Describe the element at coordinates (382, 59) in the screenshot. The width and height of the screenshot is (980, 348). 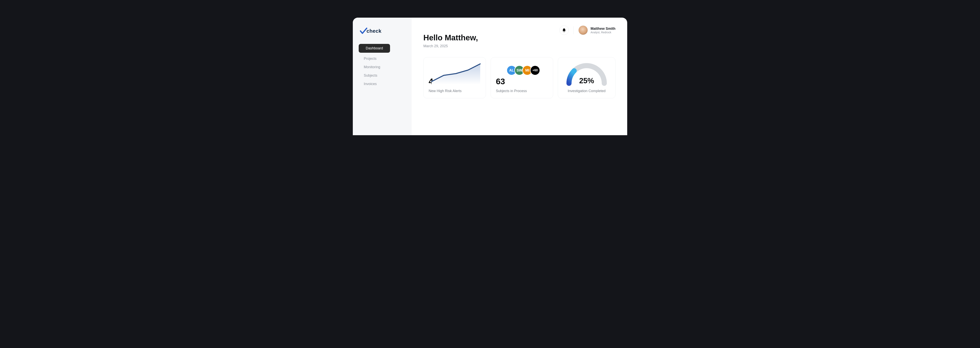
I see `sidebar-item-projects: Projects` at that location.